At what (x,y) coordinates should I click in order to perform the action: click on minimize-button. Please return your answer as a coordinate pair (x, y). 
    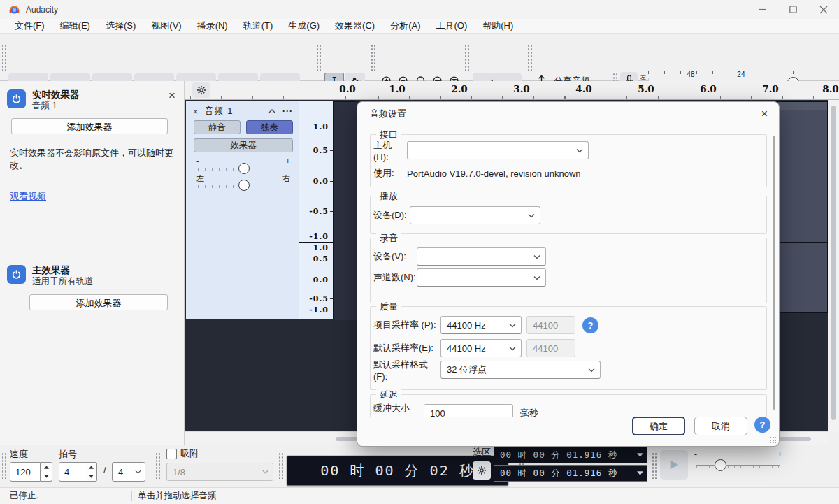
    Looking at the image, I should click on (762, 10).